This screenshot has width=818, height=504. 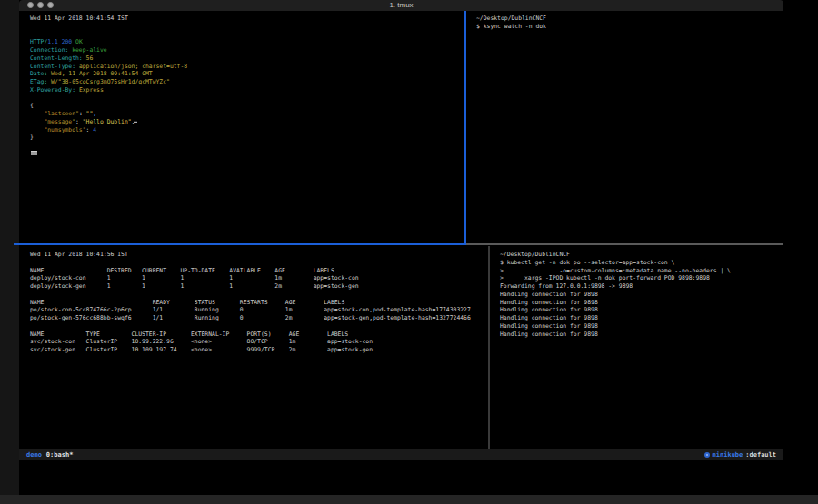 I want to click on terminal-line: HTTP/1.1 200 OK, so click(x=250, y=42).